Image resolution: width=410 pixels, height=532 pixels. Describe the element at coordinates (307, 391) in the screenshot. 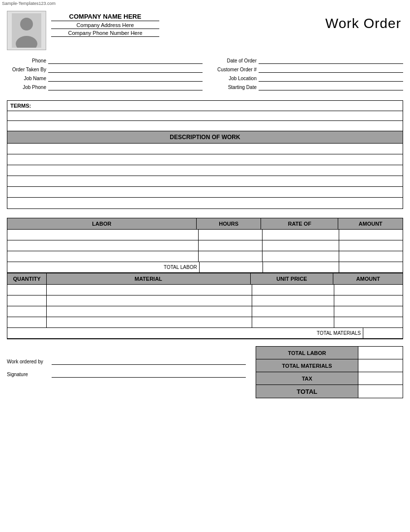

I see `summary-total-label: TOTAL` at that location.